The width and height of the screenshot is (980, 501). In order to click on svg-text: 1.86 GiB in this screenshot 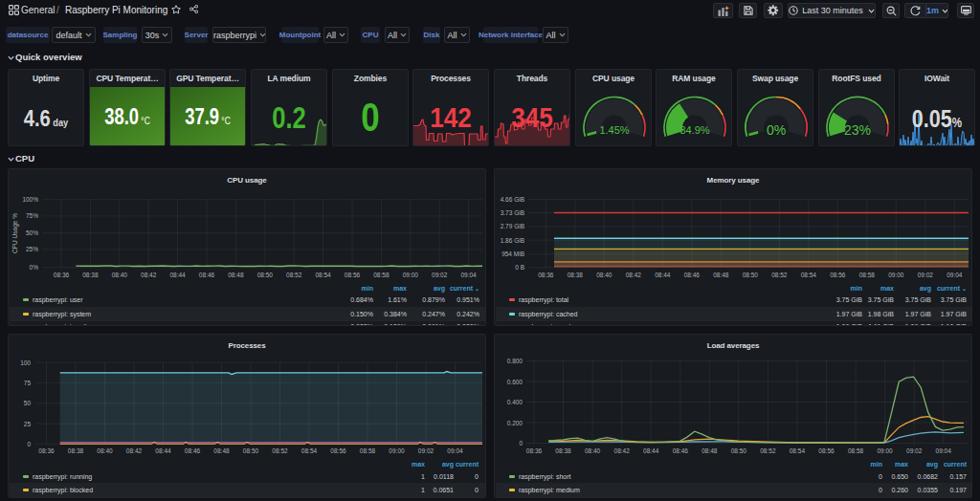, I will do `click(513, 241)`.